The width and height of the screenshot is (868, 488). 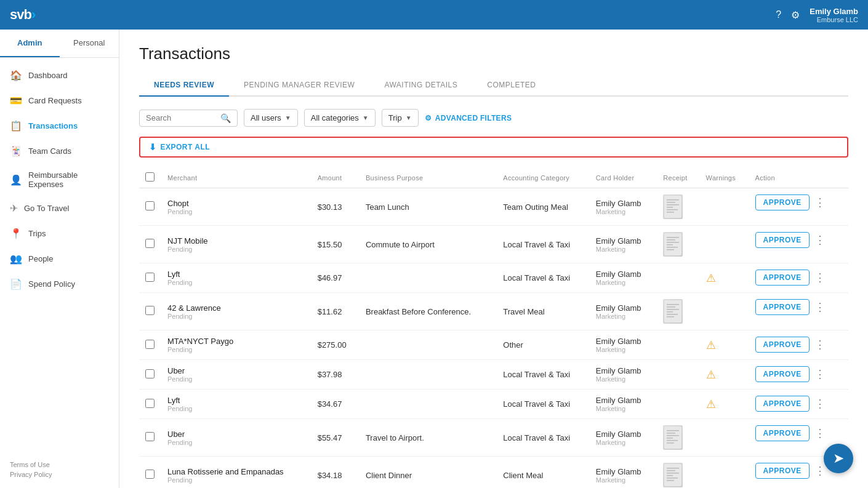 I want to click on home-icon: 🏠, so click(x=16, y=75).